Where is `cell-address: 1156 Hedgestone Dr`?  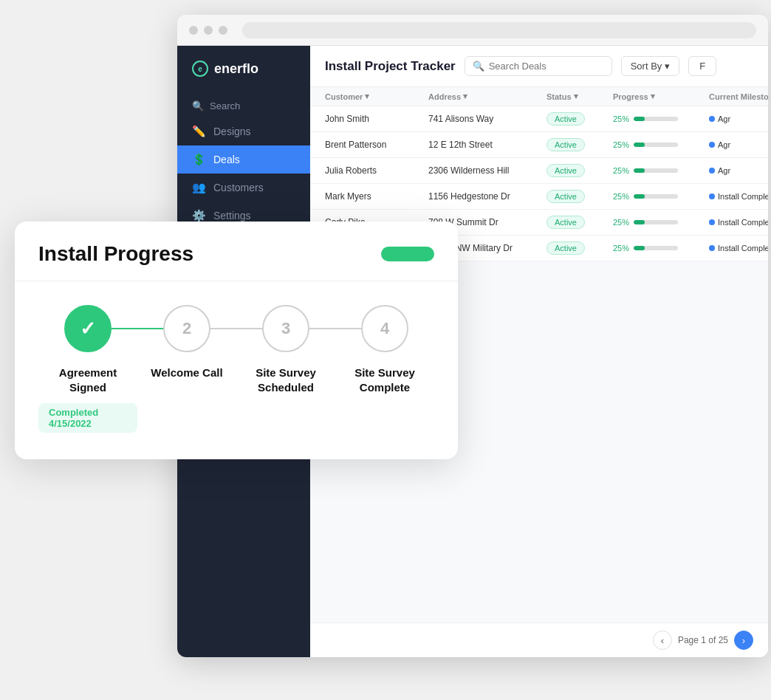 cell-address: 1156 Hedgestone Dr is located at coordinates (487, 196).